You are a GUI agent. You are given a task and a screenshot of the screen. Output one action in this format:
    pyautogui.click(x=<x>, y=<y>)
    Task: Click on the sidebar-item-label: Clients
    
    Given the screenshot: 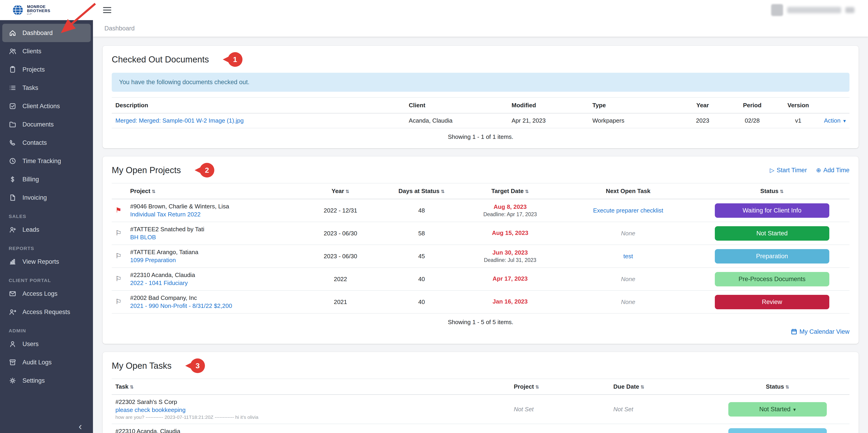 What is the action you would take?
    pyautogui.click(x=32, y=51)
    